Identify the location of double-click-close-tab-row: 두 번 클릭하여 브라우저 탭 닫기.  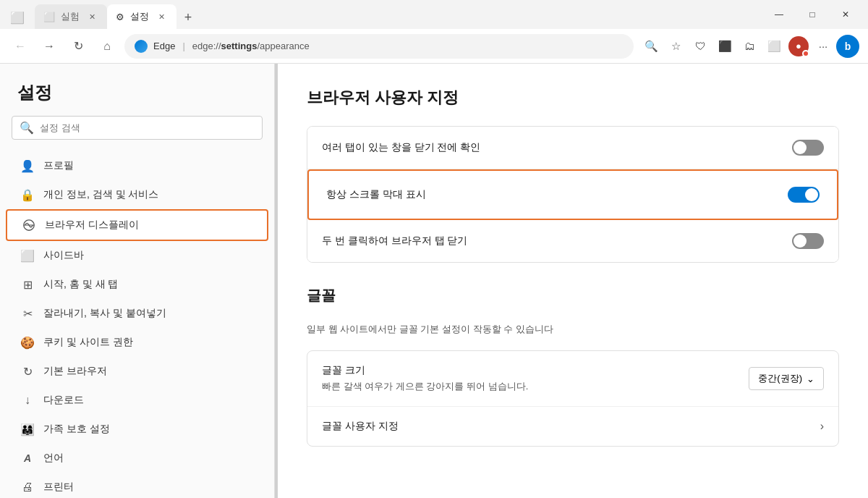
(573, 241).